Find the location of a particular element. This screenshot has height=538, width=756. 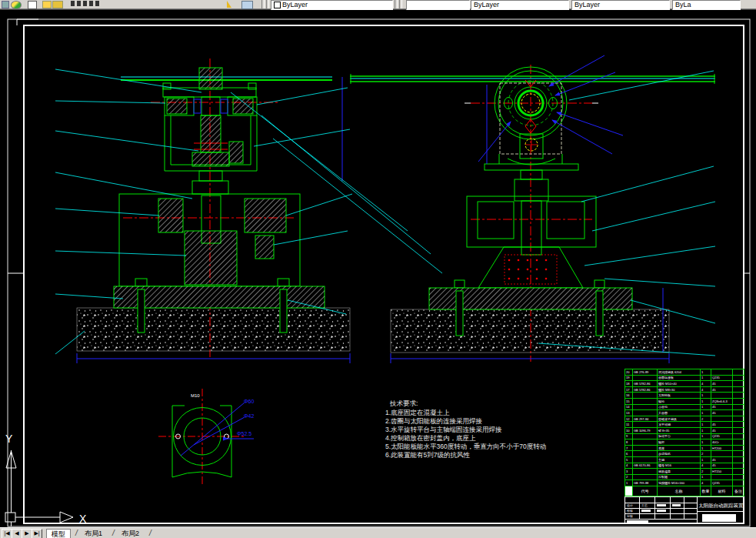

bom-body: 20GB 276-89深沟球轴承 6204119齿圈连接板1Q23518GB 5… is located at coordinates (684, 428).